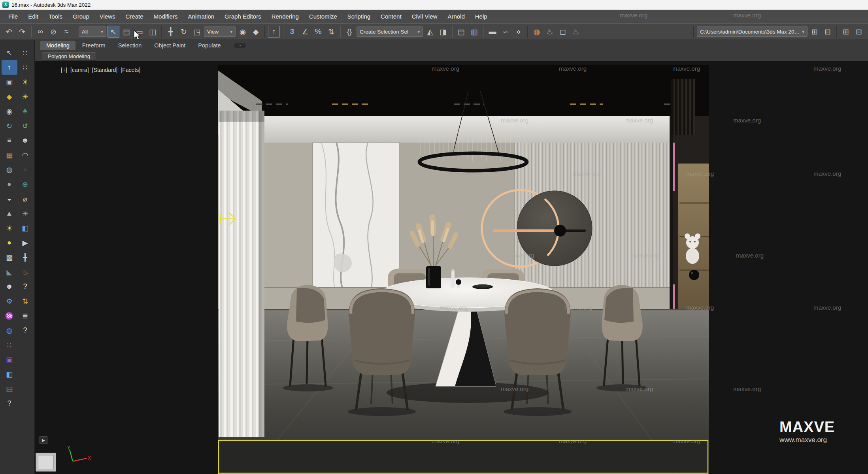 This screenshot has height=474, width=868. Describe the element at coordinates (9, 96) in the screenshot. I see `key-icon: ◆` at that location.